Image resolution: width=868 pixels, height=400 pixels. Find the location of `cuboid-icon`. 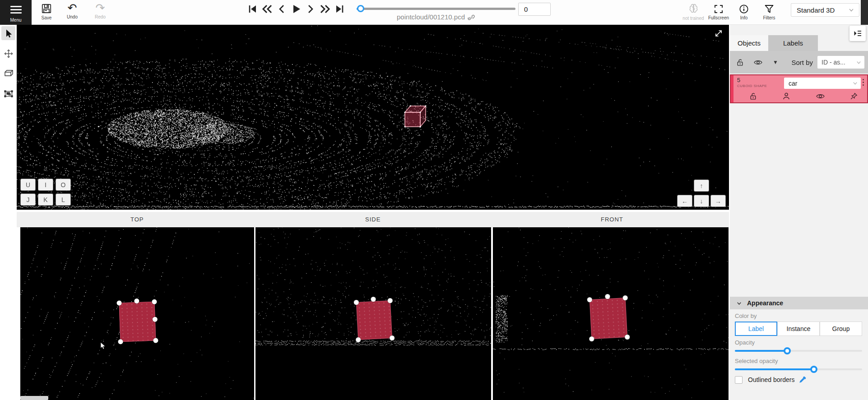

cuboid-icon is located at coordinates (9, 74).